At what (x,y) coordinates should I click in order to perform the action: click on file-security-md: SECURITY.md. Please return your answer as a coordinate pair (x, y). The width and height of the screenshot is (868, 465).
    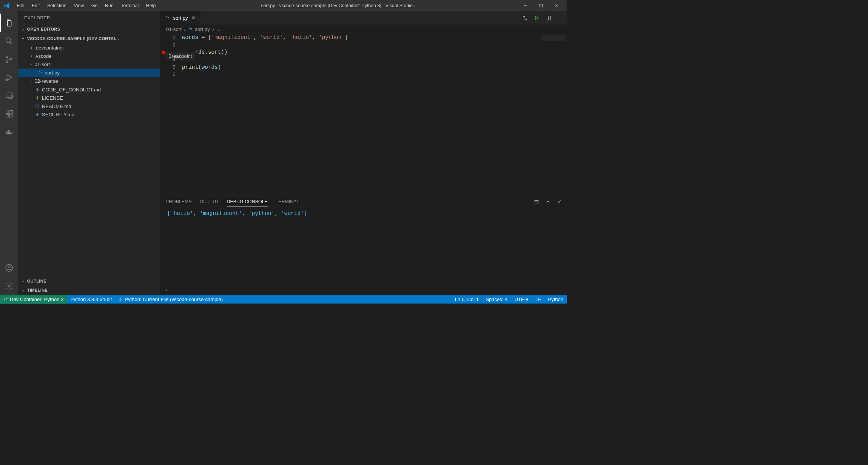
    Looking at the image, I should click on (89, 115).